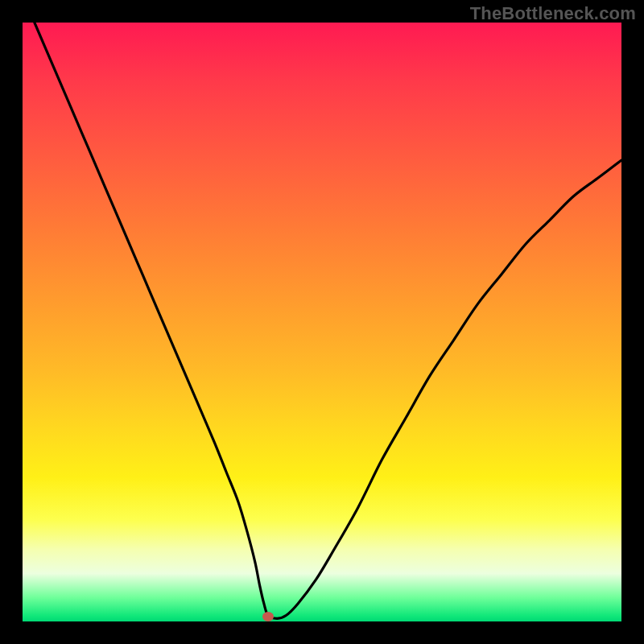 The width and height of the screenshot is (644, 644). I want to click on bottleneck-marker, so click(268, 617).